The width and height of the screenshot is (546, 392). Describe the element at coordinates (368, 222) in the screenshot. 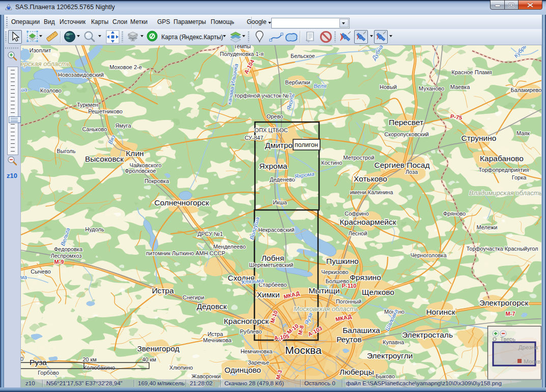

I see `svg-text: Красноармейск` at that location.